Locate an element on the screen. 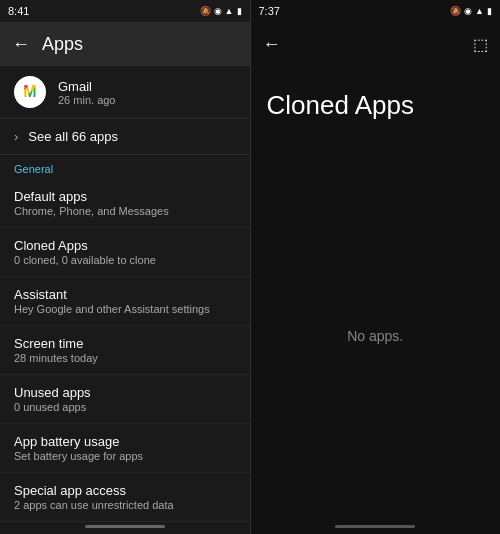 The image size is (500, 534). left-status-time: 8:41 is located at coordinates (18, 11).